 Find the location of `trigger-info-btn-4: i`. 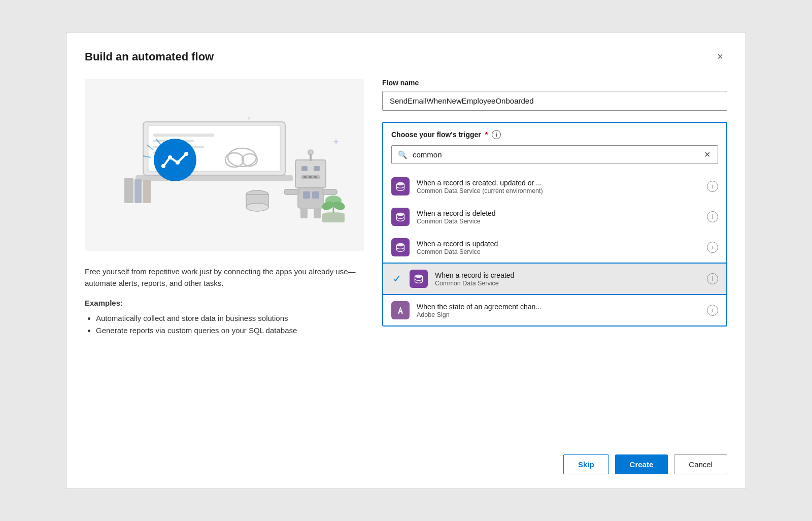

trigger-info-btn-4: i is located at coordinates (713, 279).